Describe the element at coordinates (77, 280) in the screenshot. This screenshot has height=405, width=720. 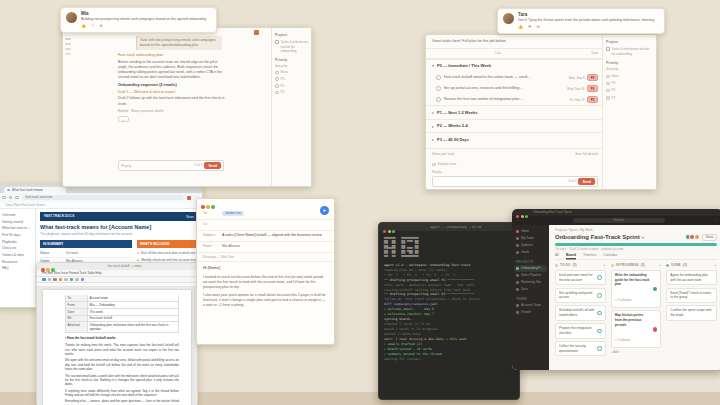
I see `redo-icon` at that location.